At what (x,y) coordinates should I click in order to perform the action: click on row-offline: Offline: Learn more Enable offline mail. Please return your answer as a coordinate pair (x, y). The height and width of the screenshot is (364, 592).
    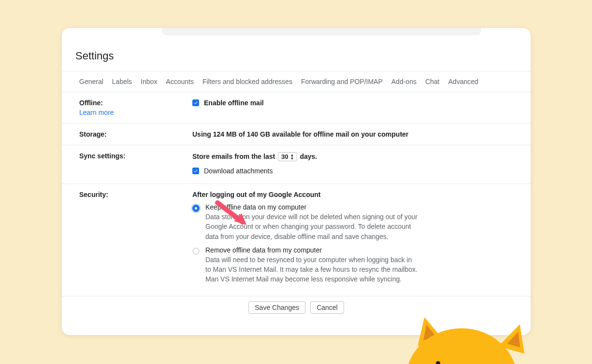
    Looking at the image, I should click on (296, 108).